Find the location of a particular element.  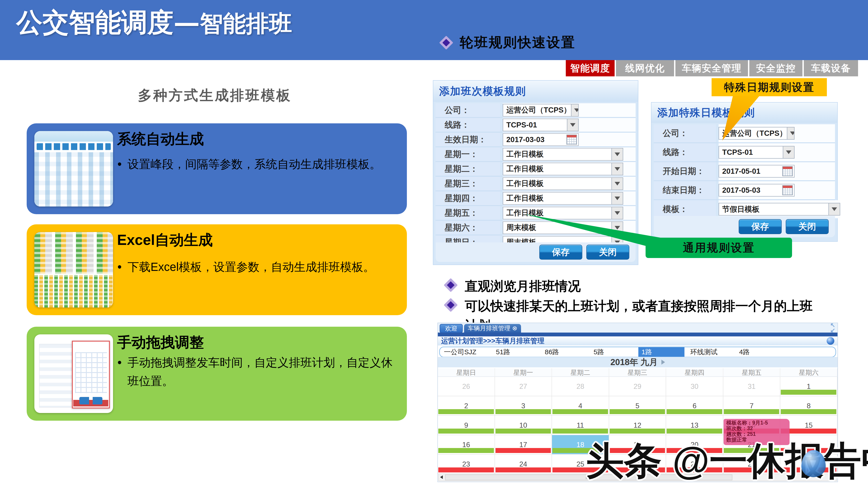

route-item: 5路 is located at coordinates (614, 352).